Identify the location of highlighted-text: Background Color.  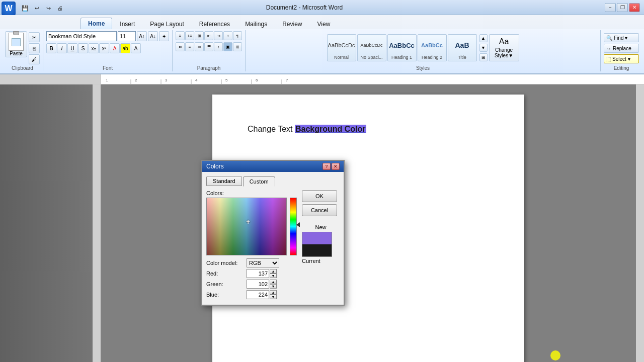
(331, 129).